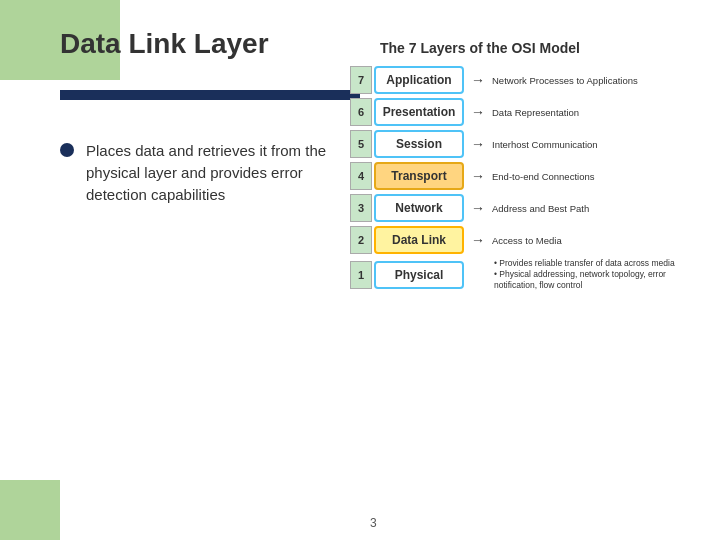 This screenshot has width=720, height=540. Describe the element at coordinates (601, 112) in the screenshot. I see `layer-desc-6: Data Representation` at that location.